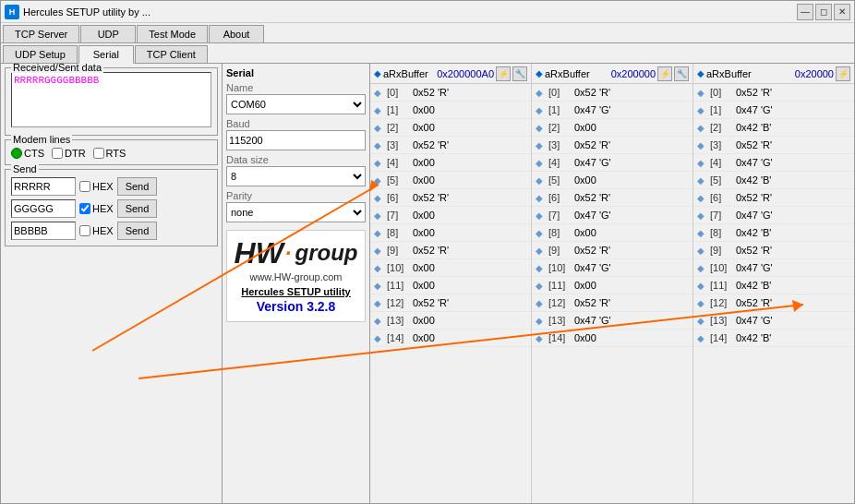 The width and height of the screenshot is (855, 504). I want to click on send-button-2: Send, so click(138, 209).